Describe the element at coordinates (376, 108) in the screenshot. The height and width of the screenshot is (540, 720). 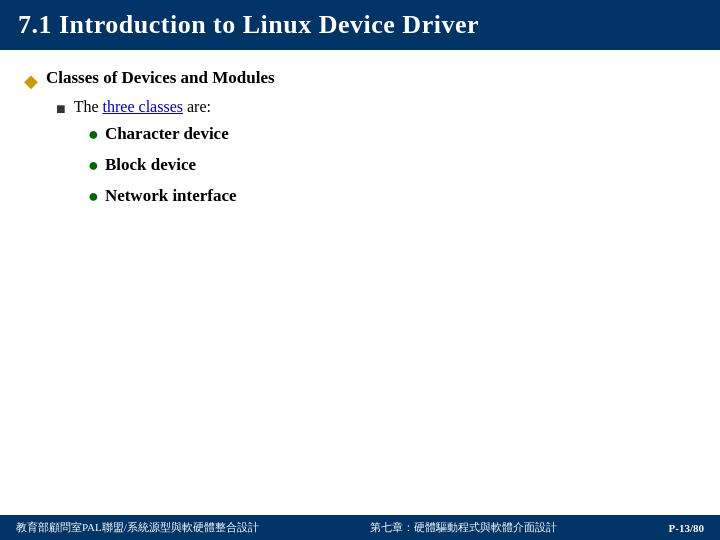
I see `level2-item: ■ The three classes are:` at that location.